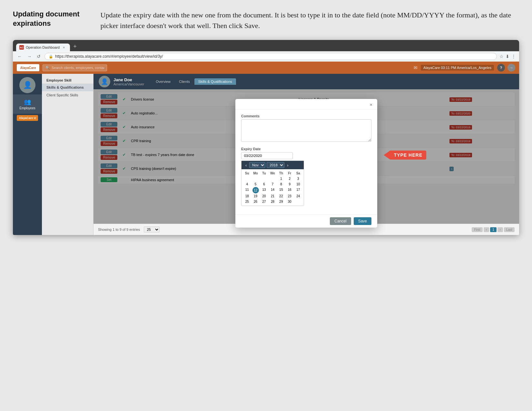  Describe the element at coordinates (75, 46) in the screenshot. I see `new-tab-button: +` at that location.